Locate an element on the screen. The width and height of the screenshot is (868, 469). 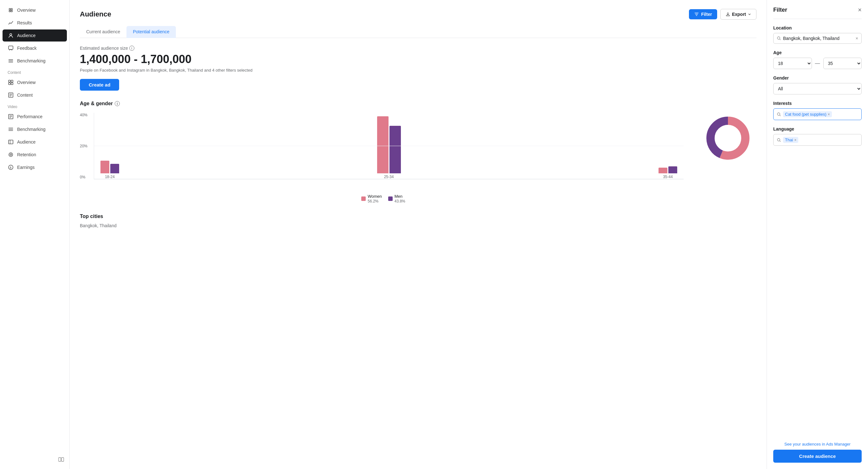
bar-chart: 40% 20% 0% 18-24 is located at coordinates (383, 151).